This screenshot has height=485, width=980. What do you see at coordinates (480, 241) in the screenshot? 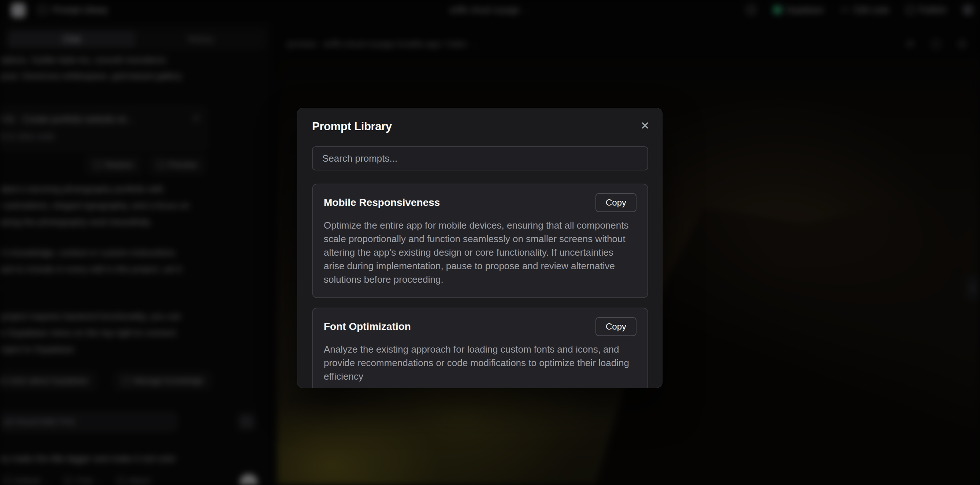
I see `prompt-card: Mobile Responsiveness Copy Optimize the …` at bounding box center [480, 241].